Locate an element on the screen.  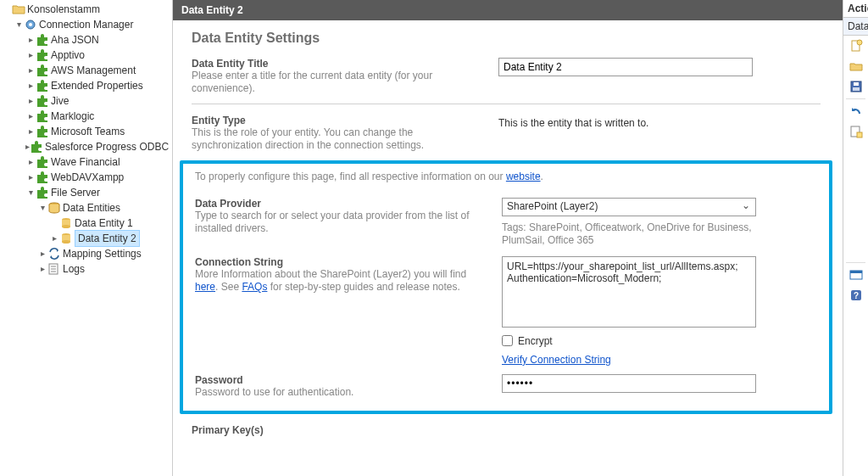
encrypt-row: Encrypt is located at coordinates (659, 341).